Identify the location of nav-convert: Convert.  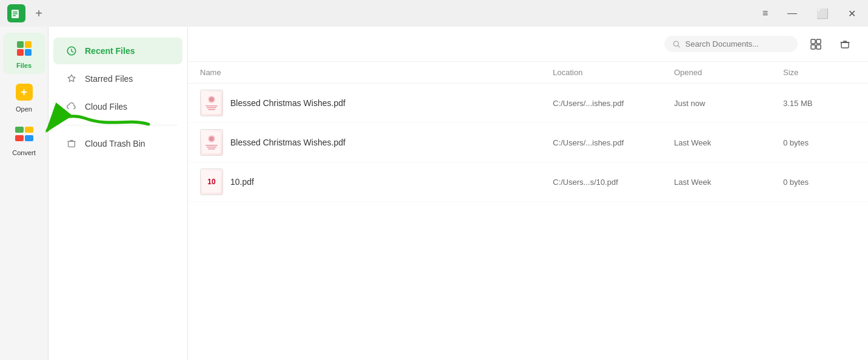
(24, 141).